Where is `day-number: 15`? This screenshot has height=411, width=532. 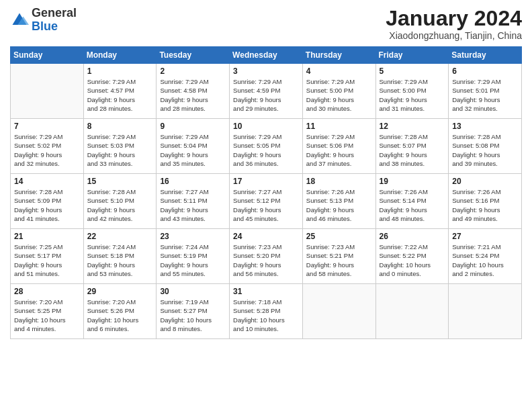
day-number: 15 is located at coordinates (120, 181).